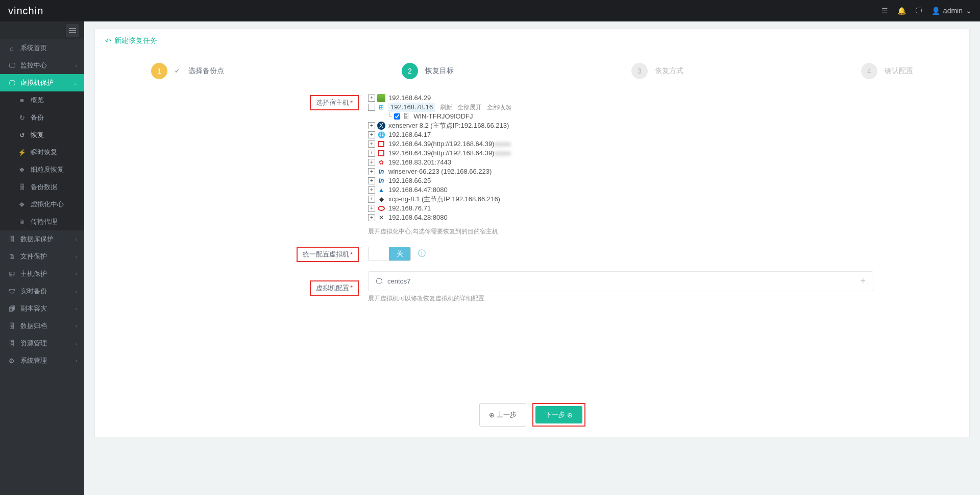  What do you see at coordinates (586, 116) in the screenshot?
I see `tree-child-node: └🗄WIN-TFRJO9IODFJ` at bounding box center [586, 116].